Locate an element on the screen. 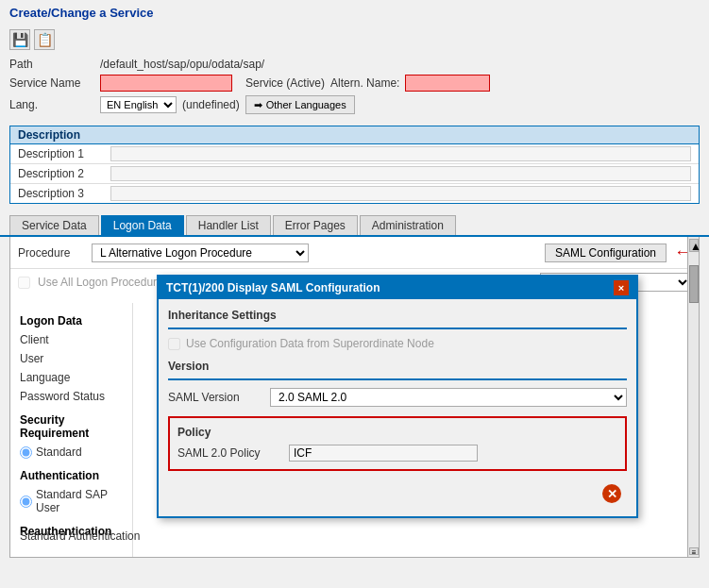 This screenshot has height=588, width=709. version-divider is located at coordinates (397, 379).